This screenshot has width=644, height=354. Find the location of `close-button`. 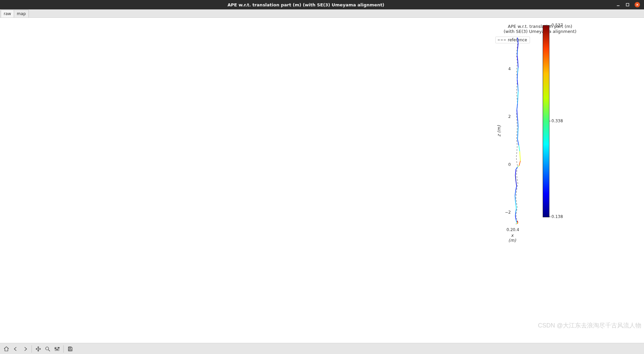

close-button is located at coordinates (637, 5).